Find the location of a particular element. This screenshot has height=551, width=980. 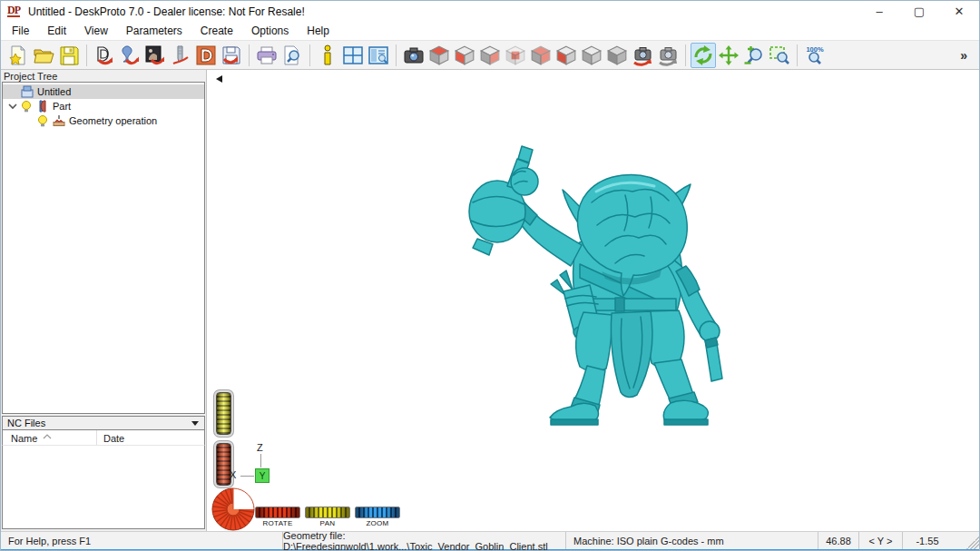

save-project-button is located at coordinates (69, 55).